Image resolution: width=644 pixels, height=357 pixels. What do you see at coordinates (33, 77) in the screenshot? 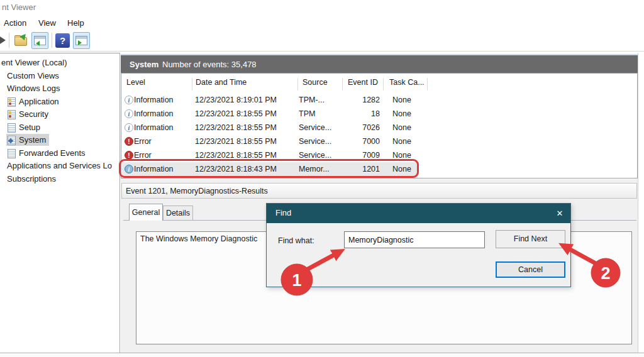
I see `tree-item-custom-views: Custom Views` at bounding box center [33, 77].